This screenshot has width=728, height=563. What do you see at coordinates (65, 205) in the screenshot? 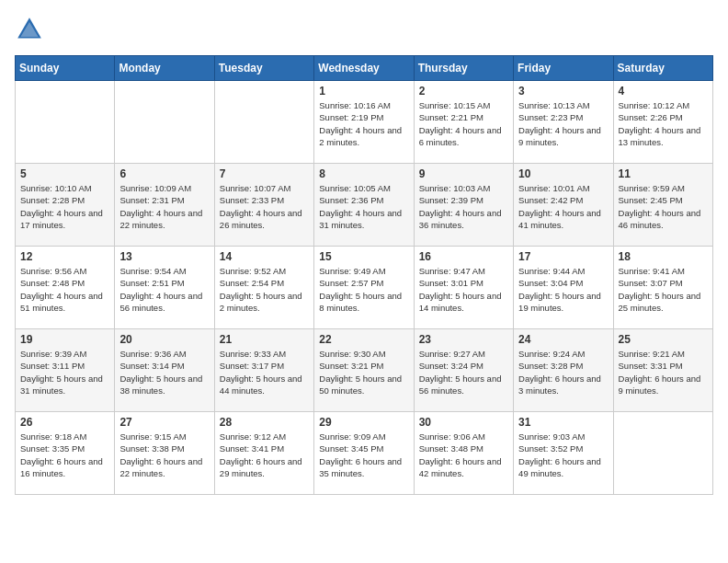
I see `calendar-cell: 5Sunrise: 10:10 AMSunset: 2:28 PMDayligh…` at bounding box center [65, 205].